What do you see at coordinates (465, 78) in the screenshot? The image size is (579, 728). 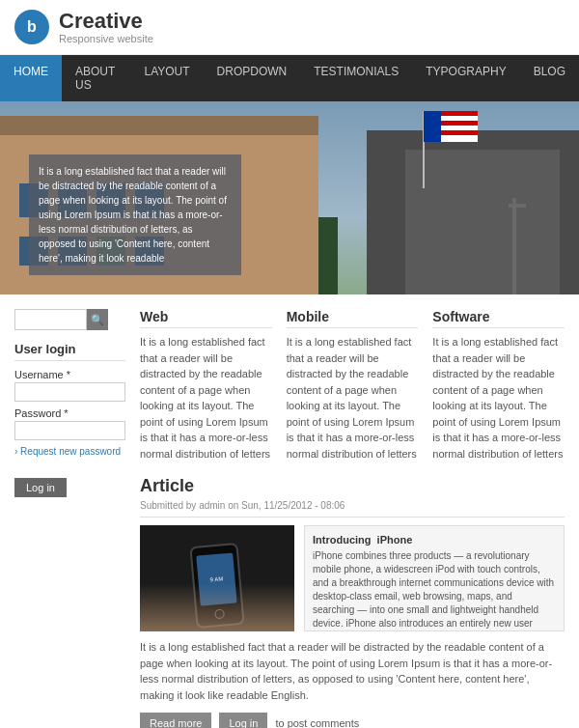 I see `nav-typography: TYPOGRAPHY` at bounding box center [465, 78].